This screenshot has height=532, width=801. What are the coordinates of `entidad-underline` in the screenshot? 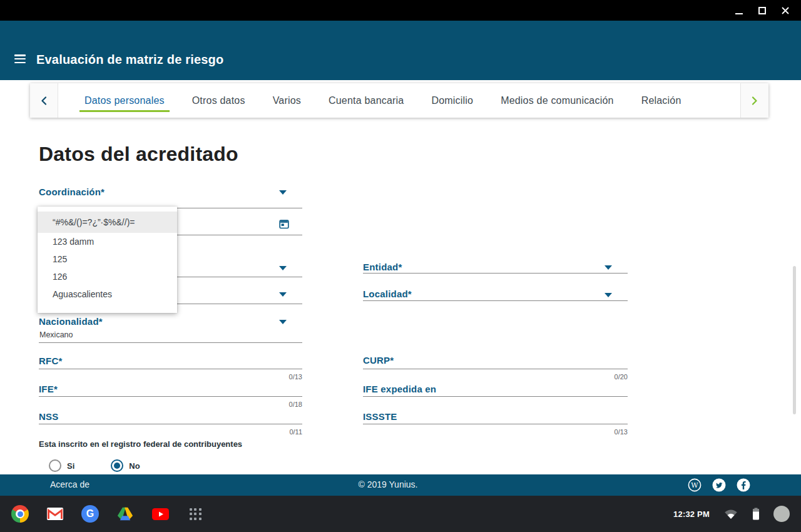 It's located at (496, 273).